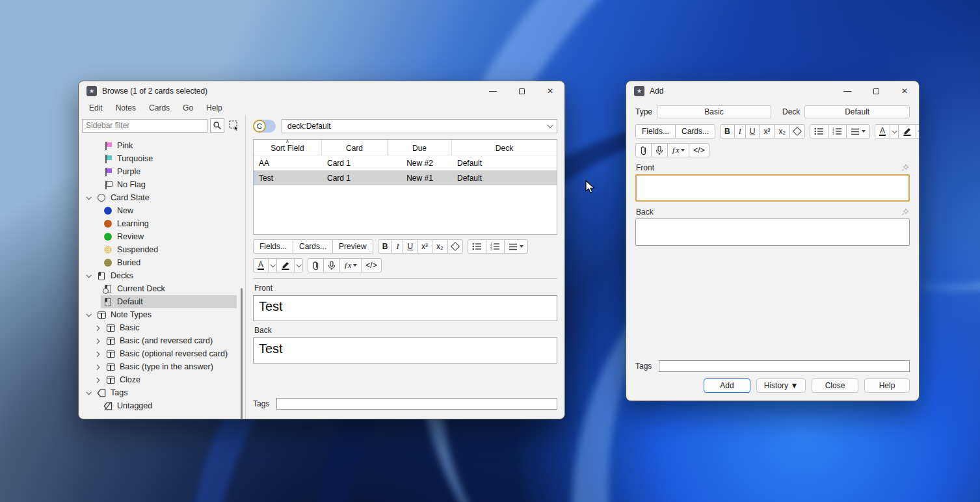 The image size is (980, 502). Describe the element at coordinates (162, 237) in the screenshot. I see `sidebar-item-review: Review` at that location.